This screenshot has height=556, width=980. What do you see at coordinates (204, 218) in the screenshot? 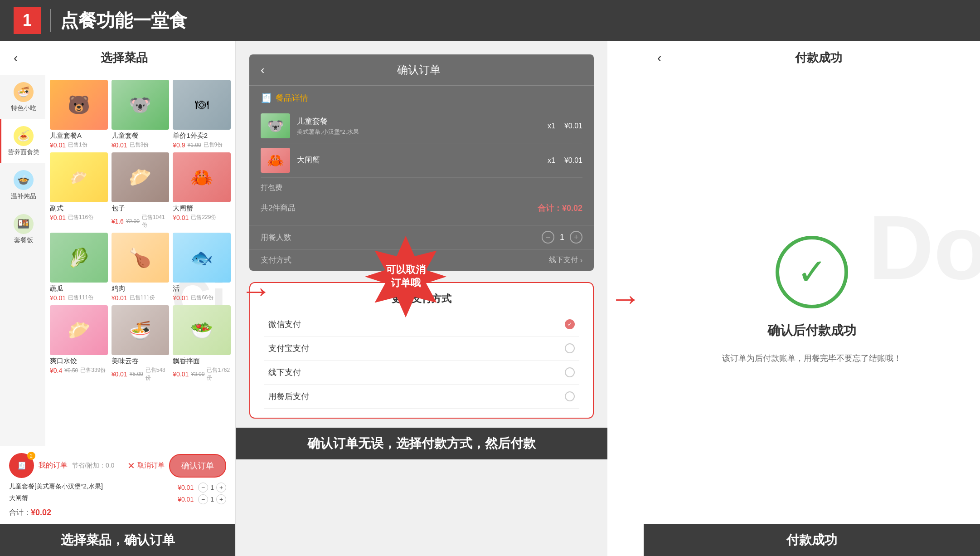
I see `food-sold: 已售229份` at bounding box center [204, 218].